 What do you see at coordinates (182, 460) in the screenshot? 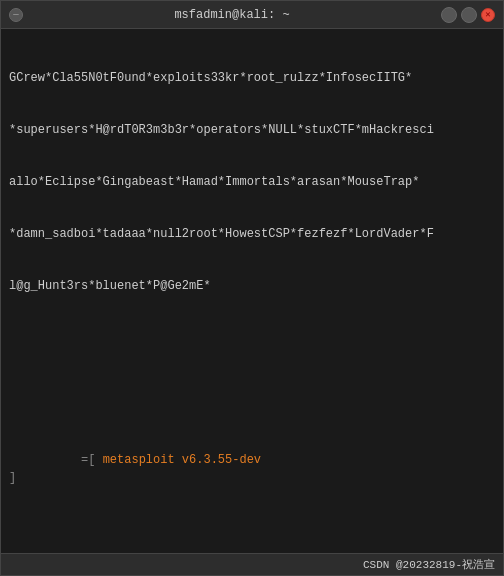
I see `msf-version-text: metasploit v6.3.55-dev` at bounding box center [182, 460].